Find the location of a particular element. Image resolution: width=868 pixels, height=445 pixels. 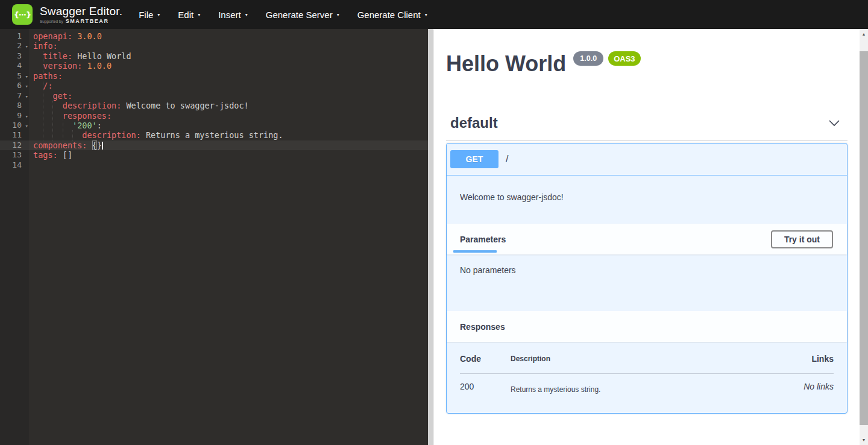

editor-line: description: Welcome to swagger-jsdoc! is located at coordinates (230, 106).